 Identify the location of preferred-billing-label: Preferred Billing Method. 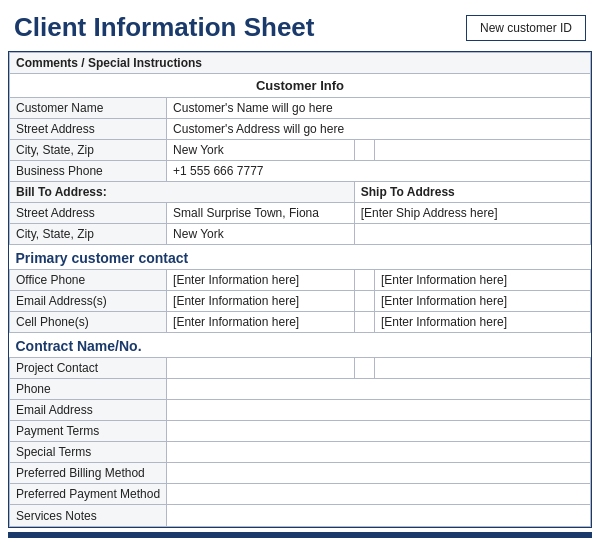
(88, 474).